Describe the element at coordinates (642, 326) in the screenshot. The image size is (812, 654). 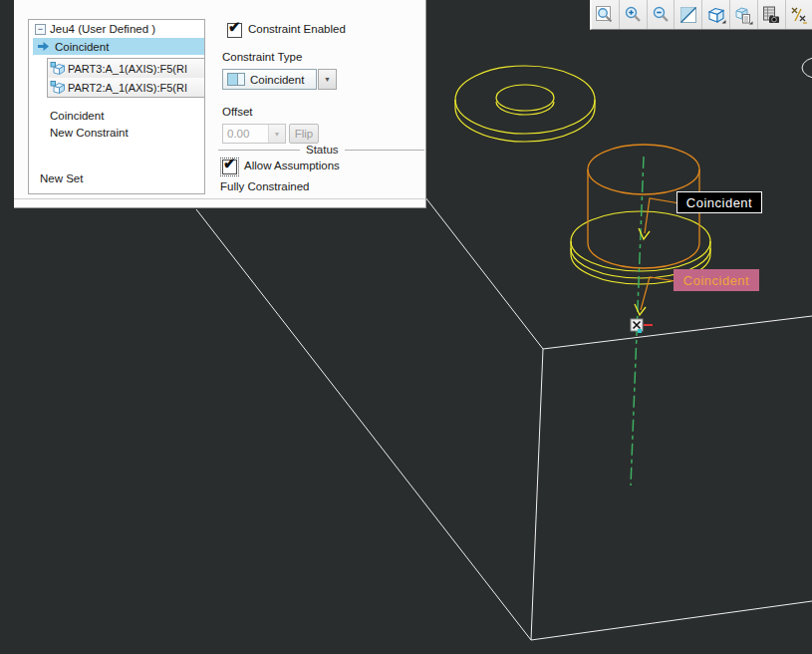
I see `csys-marker` at that location.